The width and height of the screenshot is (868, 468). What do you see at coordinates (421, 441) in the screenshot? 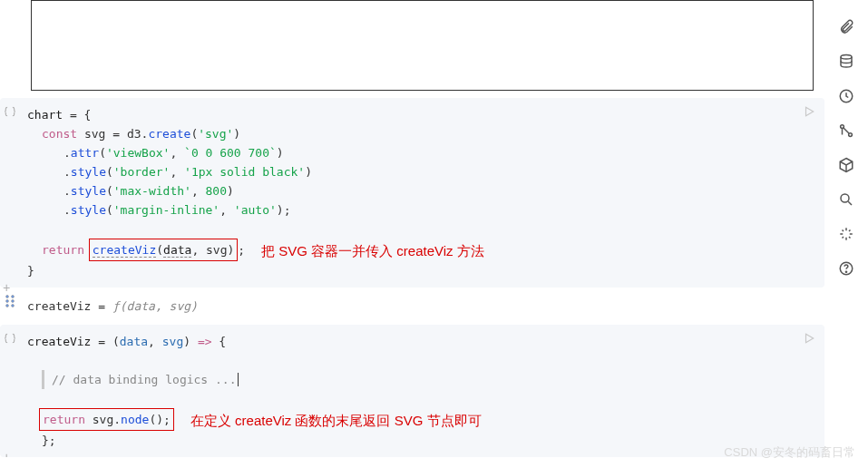
I see `code-line: };` at bounding box center [421, 441].